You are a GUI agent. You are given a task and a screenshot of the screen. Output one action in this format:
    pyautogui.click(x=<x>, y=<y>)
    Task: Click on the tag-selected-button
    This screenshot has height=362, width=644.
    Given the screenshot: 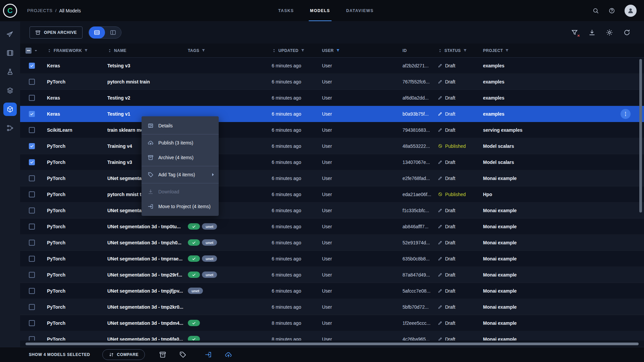 What is the action you would take?
    pyautogui.click(x=183, y=355)
    